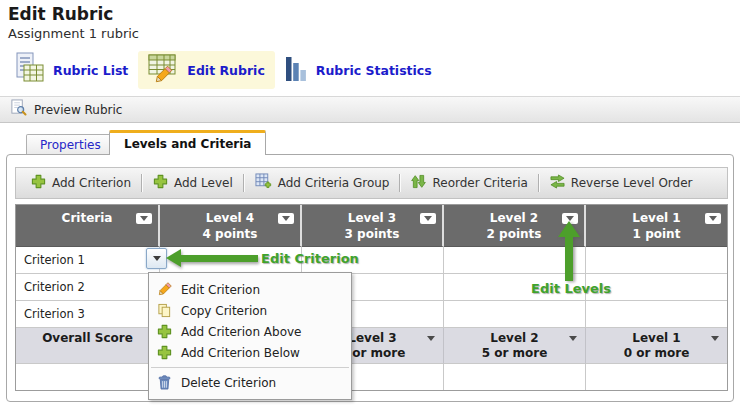 Image resolution: width=740 pixels, height=411 pixels. Describe the element at coordinates (228, 383) in the screenshot. I see `menu-delete-criterion-label: Delete Criterion` at that location.